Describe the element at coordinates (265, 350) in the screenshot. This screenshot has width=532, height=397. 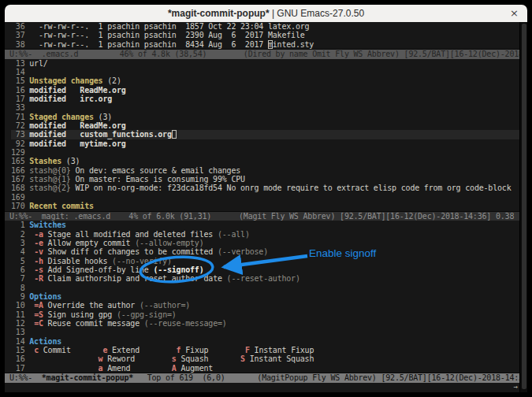
I see `buffer-line: 15 c Commit e Extend f Fixup F Instant F…` at that location.